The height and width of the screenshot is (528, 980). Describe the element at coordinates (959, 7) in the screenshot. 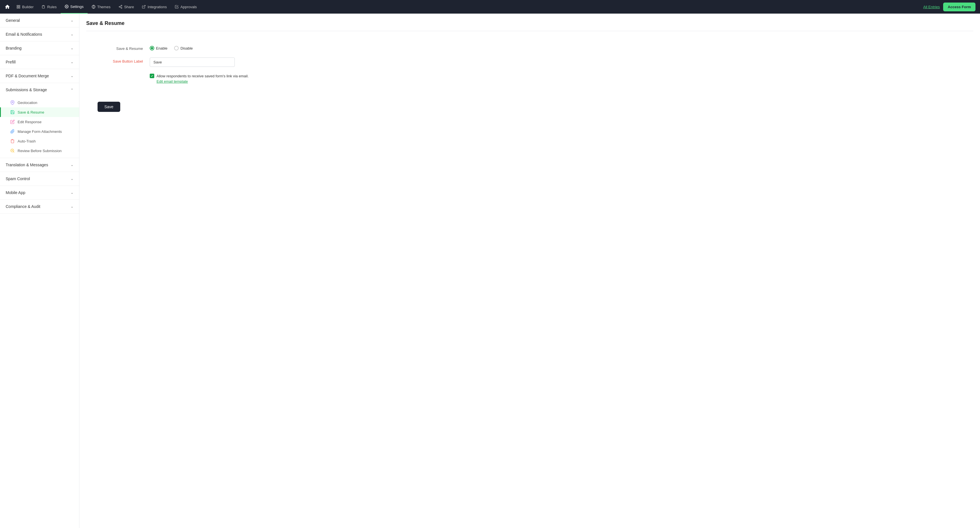

I see `access-form-button: Access Form` at that location.